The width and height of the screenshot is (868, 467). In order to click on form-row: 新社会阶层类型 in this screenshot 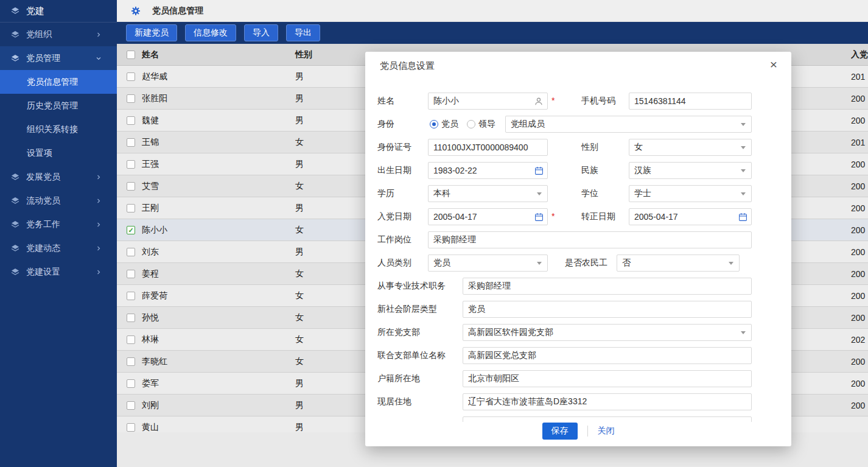, I will do `click(578, 309)`.